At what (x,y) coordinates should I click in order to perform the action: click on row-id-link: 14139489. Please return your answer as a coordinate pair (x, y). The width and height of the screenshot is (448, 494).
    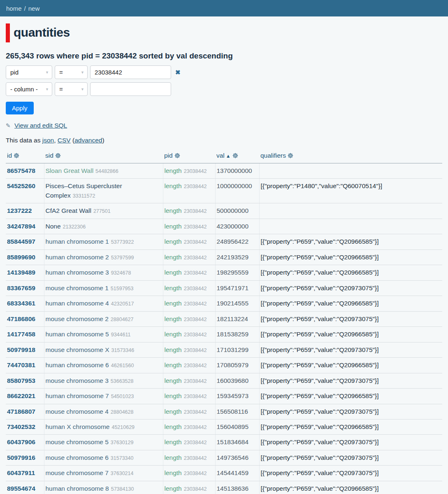
    Looking at the image, I should click on (21, 273).